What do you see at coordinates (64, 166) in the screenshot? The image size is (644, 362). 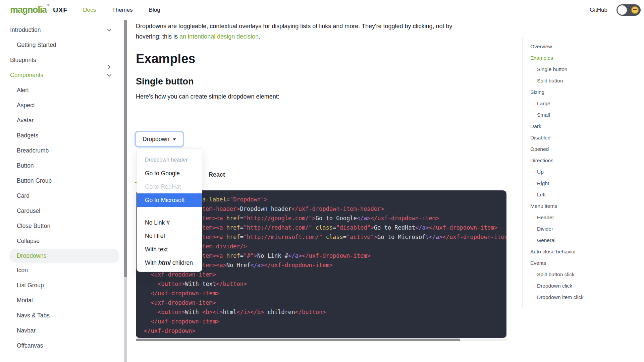 I see `sidebar-item-button: Button` at bounding box center [64, 166].